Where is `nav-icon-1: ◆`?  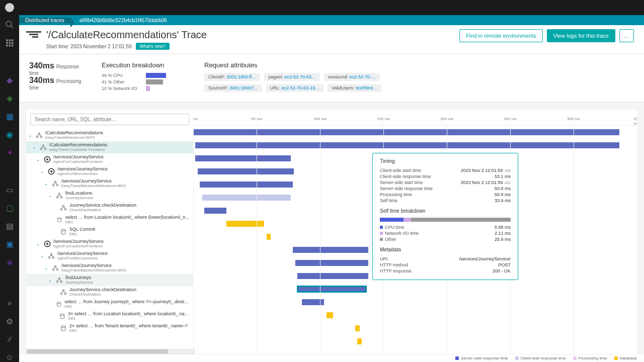 nav-icon-1: ◆ is located at coordinates (10, 80).